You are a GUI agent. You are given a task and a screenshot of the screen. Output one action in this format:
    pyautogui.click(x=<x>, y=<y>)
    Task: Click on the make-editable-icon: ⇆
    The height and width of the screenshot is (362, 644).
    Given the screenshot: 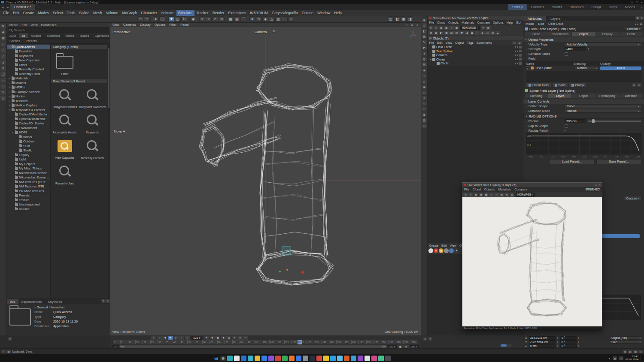 What is the action you would take?
    pyautogui.click(x=3, y=26)
    